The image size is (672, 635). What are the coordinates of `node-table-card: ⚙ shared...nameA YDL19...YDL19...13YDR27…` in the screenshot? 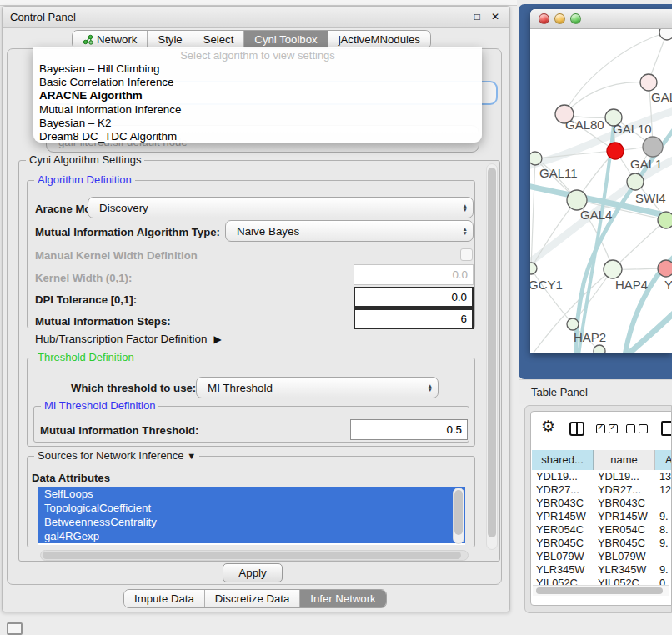 It's located at (601, 508).